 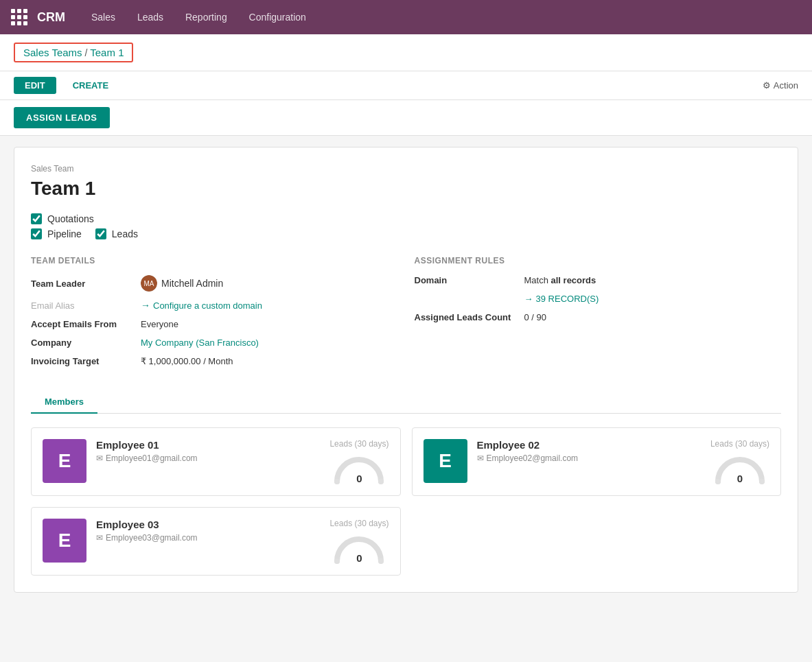 What do you see at coordinates (65, 234) in the screenshot?
I see `pipeline-label: Pipeline` at bounding box center [65, 234].